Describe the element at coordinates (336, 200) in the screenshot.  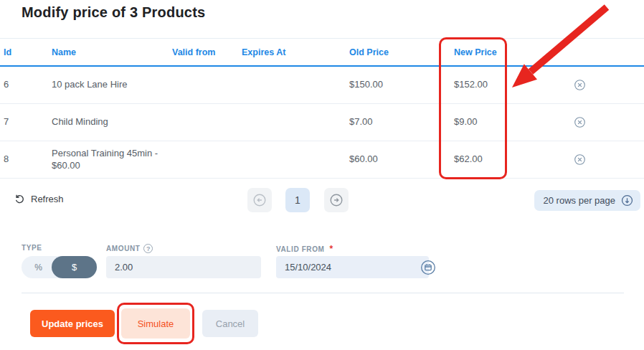
I see `arrow-right-circle-icon` at that location.